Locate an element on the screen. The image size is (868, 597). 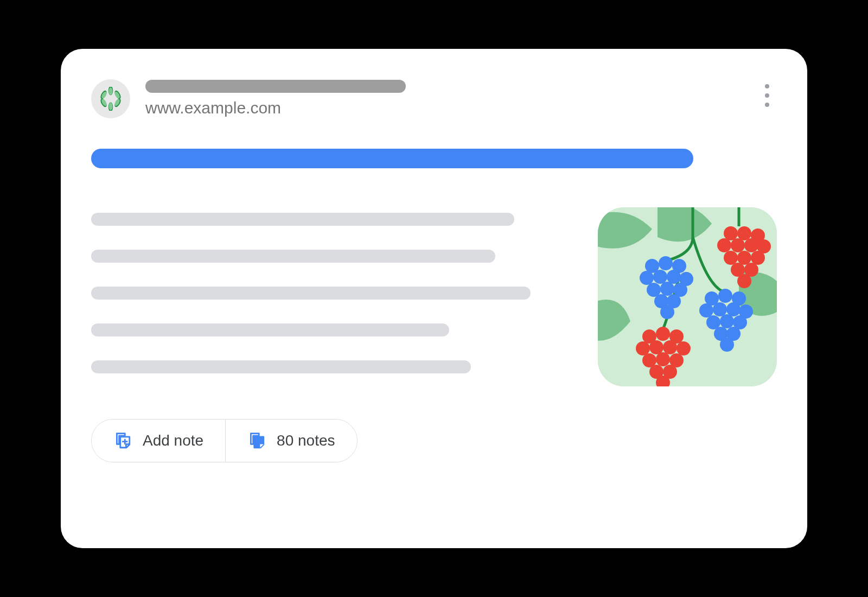
notes-action-group: Add note 80 notes is located at coordinates (225, 441).